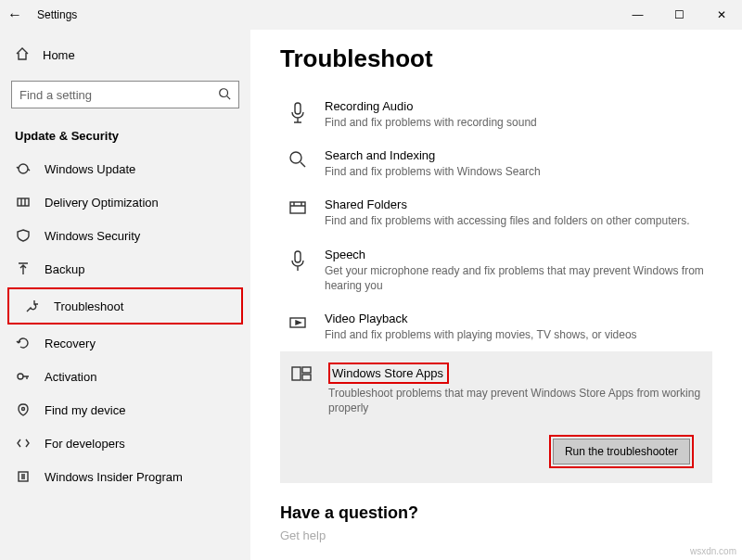 The image size is (742, 560). Describe the element at coordinates (58, 15) in the screenshot. I see `window-title: Settings` at that location.